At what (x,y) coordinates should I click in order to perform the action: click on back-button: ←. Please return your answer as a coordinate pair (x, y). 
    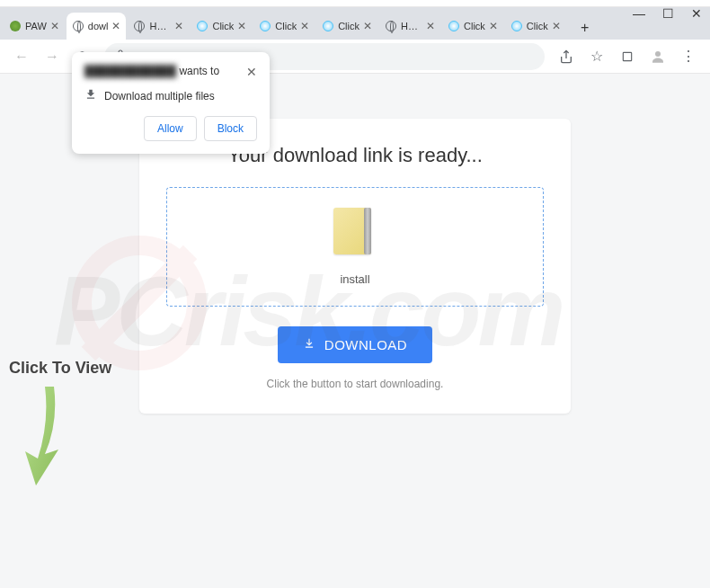
    Looking at the image, I should click on (22, 57).